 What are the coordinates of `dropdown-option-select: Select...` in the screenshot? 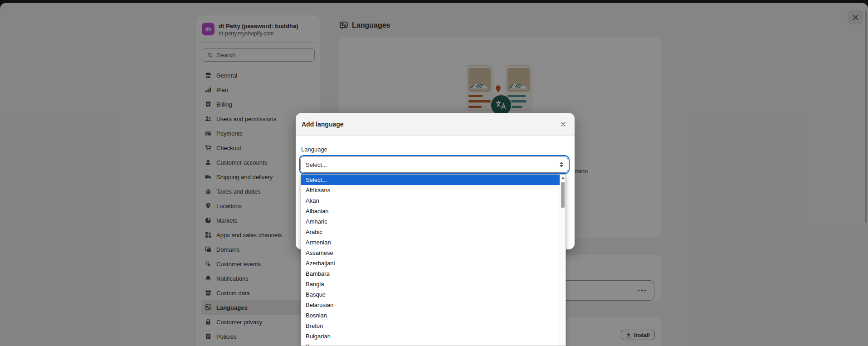 It's located at (430, 180).